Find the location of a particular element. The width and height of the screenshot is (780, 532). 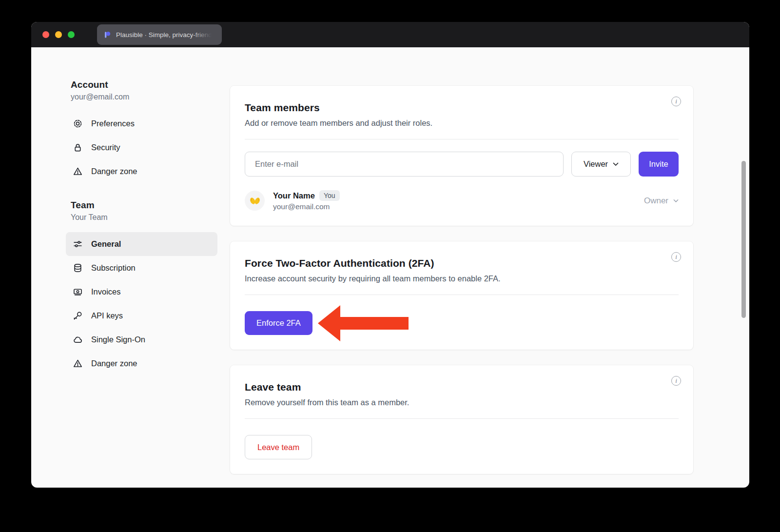

invite-button: Invite is located at coordinates (659, 164).